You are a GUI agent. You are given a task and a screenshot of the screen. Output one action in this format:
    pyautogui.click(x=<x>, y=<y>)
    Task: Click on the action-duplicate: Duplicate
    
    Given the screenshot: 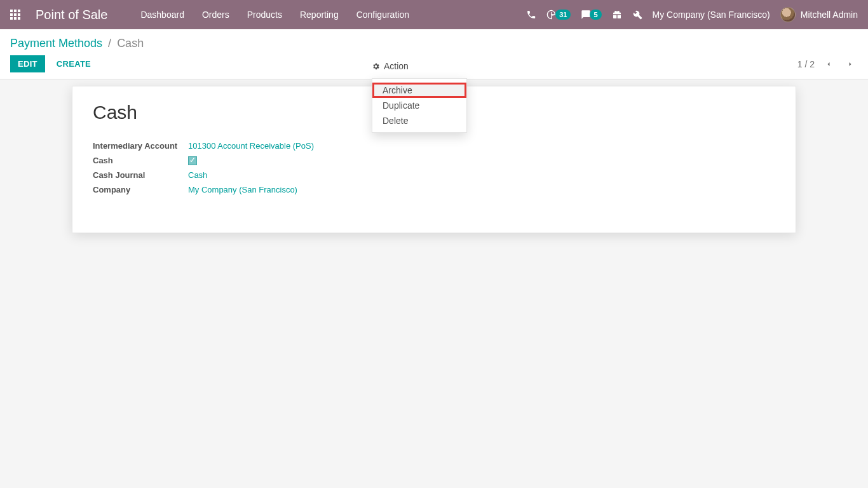 What is the action you would take?
    pyautogui.click(x=419, y=105)
    